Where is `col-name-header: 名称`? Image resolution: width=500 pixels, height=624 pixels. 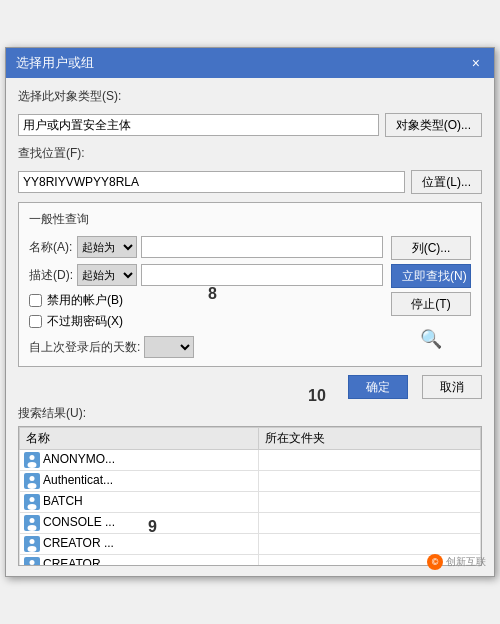 col-name-header: 名称 is located at coordinates (140, 439).